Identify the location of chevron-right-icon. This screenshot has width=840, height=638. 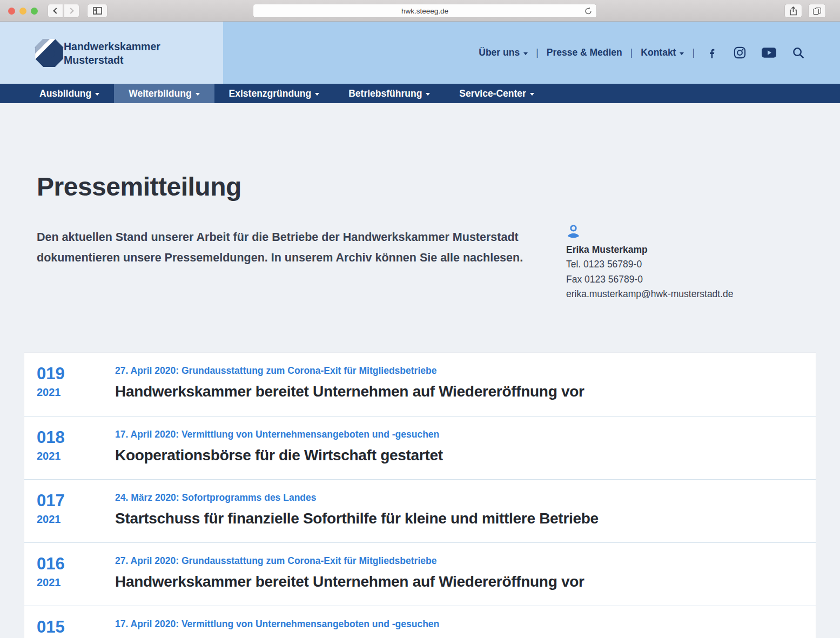
(70, 11).